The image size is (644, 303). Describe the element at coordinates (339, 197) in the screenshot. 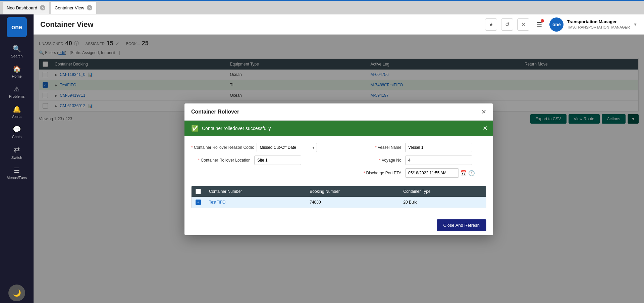

I see `modal-table-container: Container Number Booking Number Containe…` at that location.